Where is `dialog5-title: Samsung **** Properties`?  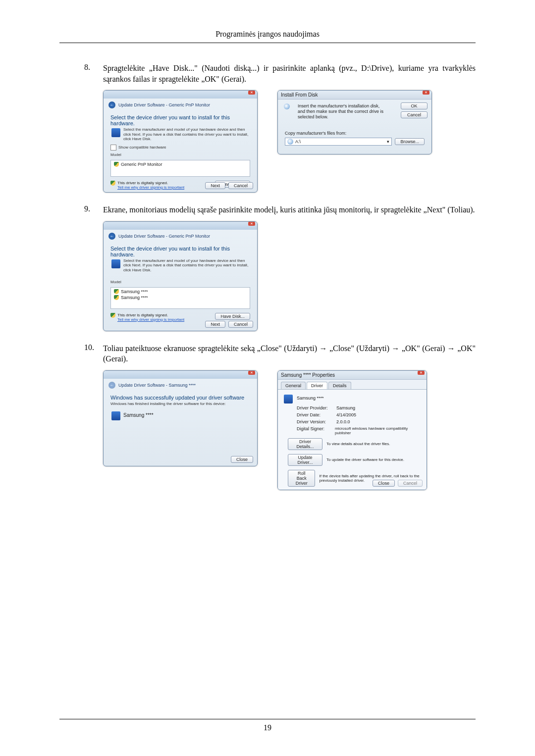
dialog5-title: Samsung **** Properties is located at coordinates (308, 375).